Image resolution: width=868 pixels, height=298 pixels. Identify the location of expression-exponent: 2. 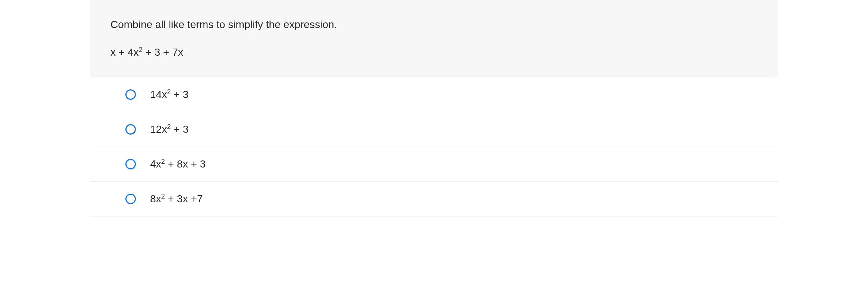
(140, 50).